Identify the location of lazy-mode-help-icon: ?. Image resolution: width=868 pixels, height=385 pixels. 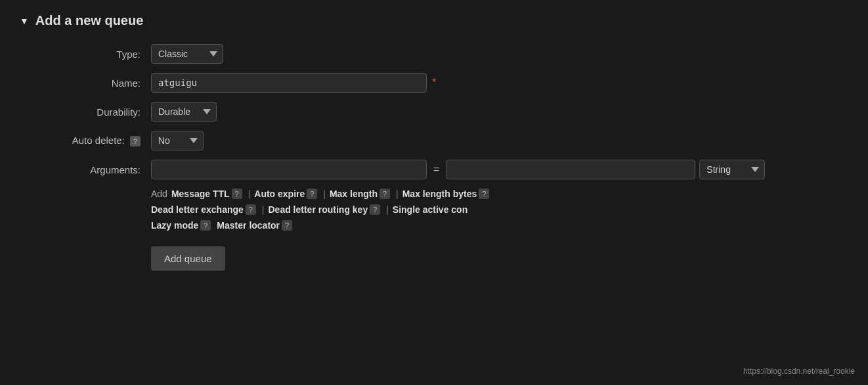
(206, 225).